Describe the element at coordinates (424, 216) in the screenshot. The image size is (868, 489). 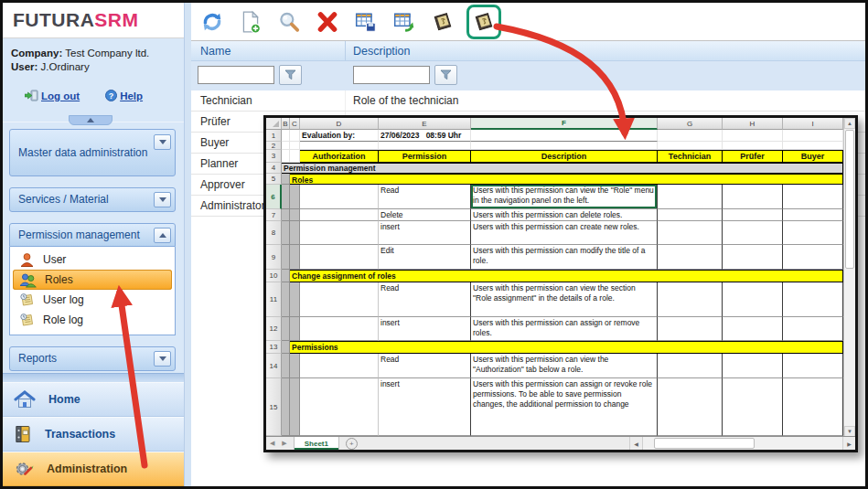
I see `sheet-permission-cell: Delete` at that location.